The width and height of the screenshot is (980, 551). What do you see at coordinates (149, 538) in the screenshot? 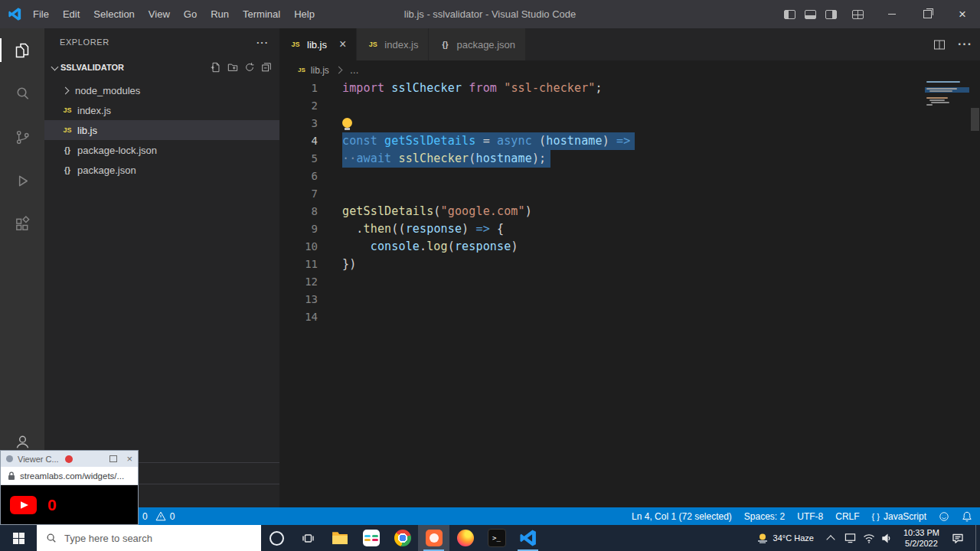
I see `taskbar-search` at bounding box center [149, 538].